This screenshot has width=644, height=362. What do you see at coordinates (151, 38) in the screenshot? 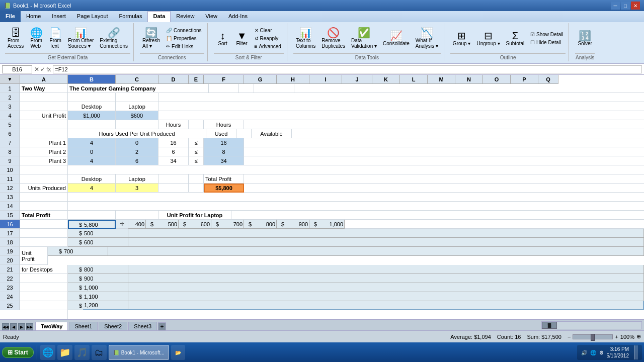
I see `refresh-all-button: 🔄RefreshAll ▾` at bounding box center [151, 38].